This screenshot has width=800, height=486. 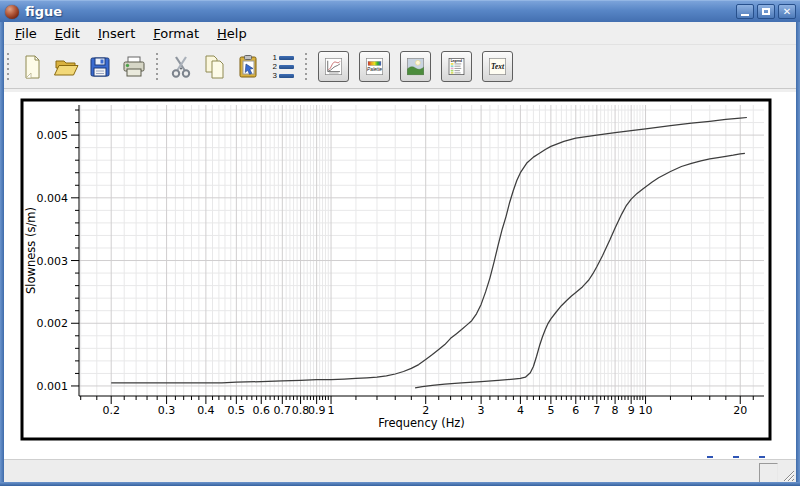 What do you see at coordinates (53, 262) in the screenshot?
I see `svg-text: 0.003` at bounding box center [53, 262].